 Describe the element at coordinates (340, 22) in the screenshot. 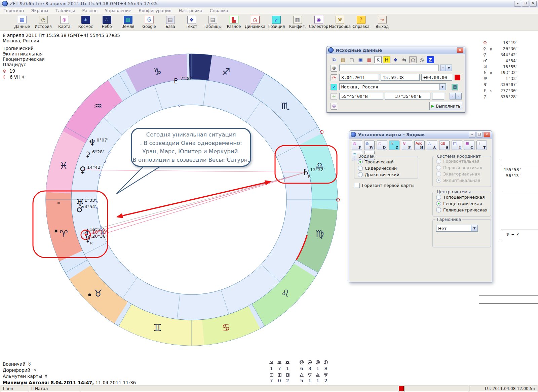

I see `toolbar-button: ⚒ Настройка` at that location.